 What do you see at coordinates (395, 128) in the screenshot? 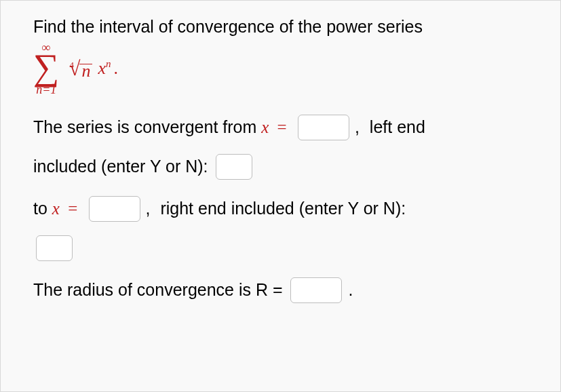
I see `text-tail-1: left end` at bounding box center [395, 128].